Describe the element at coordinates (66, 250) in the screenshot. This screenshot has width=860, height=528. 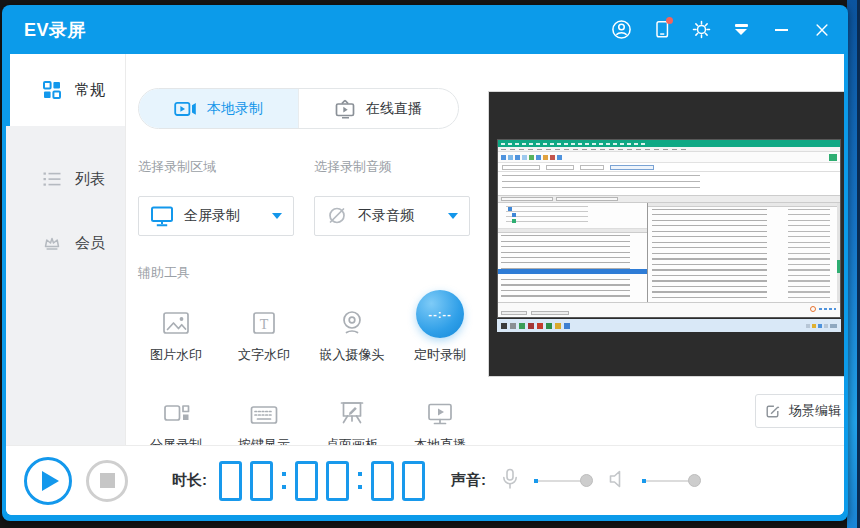
I see `sidebar: 常规 列表 会员` at that location.